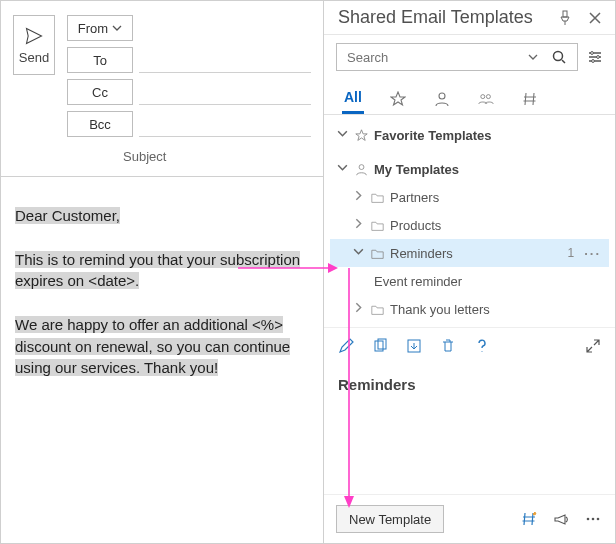 The image size is (616, 544). I want to click on announce-icon, so click(561, 519).